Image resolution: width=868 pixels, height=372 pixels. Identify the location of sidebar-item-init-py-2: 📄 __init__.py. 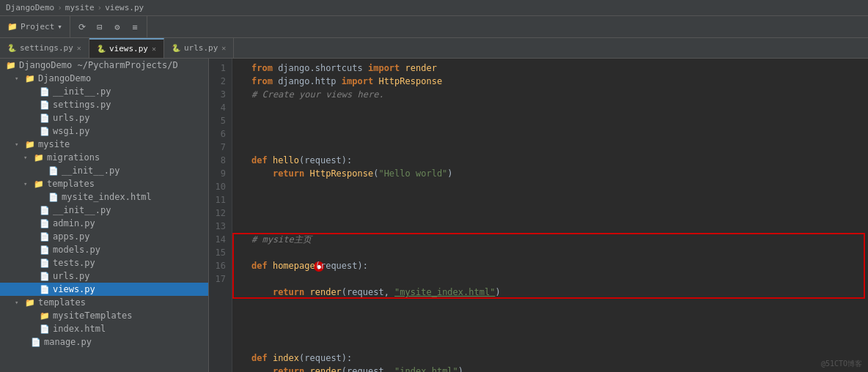
(104, 210).